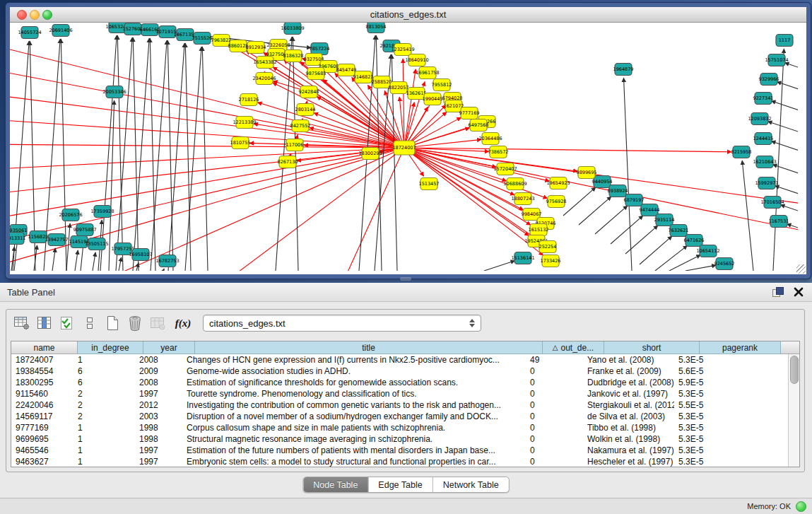 Image resolution: width=812 pixels, height=514 pixels. I want to click on cell-title: Embryonic stem cells: a model to study s…, so click(354, 462).